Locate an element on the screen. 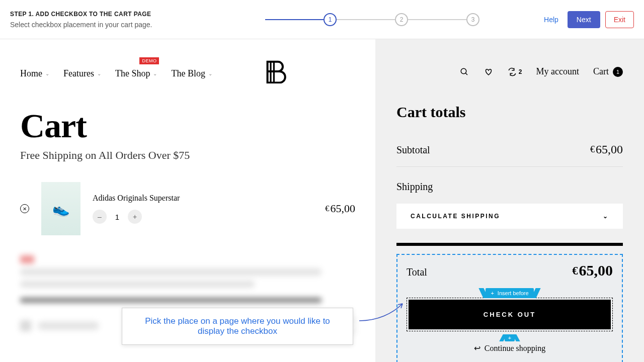  continue-shopping-link: Continue shopping is located at coordinates (515, 348).